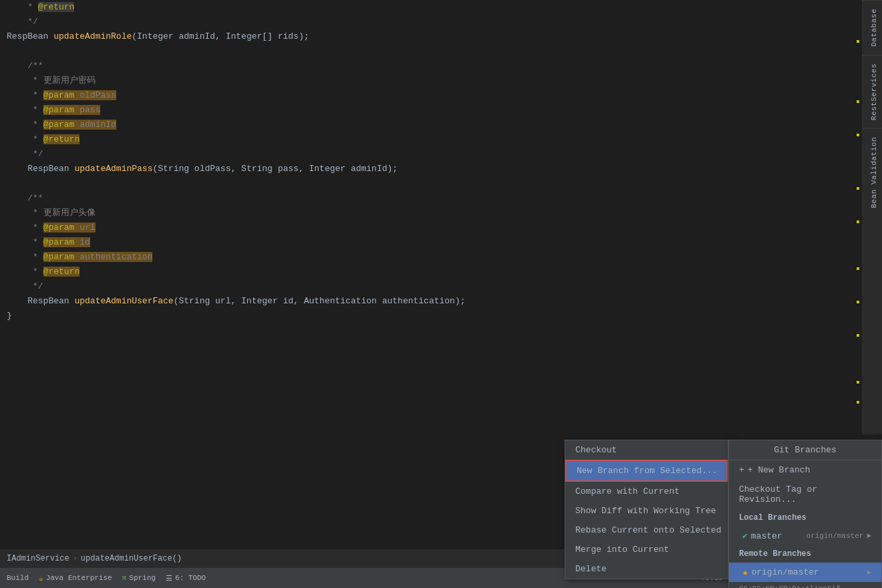 The height and width of the screenshot is (588, 882). Describe the element at coordinates (742, 470) in the screenshot. I see `plus-icon: +` at that location.